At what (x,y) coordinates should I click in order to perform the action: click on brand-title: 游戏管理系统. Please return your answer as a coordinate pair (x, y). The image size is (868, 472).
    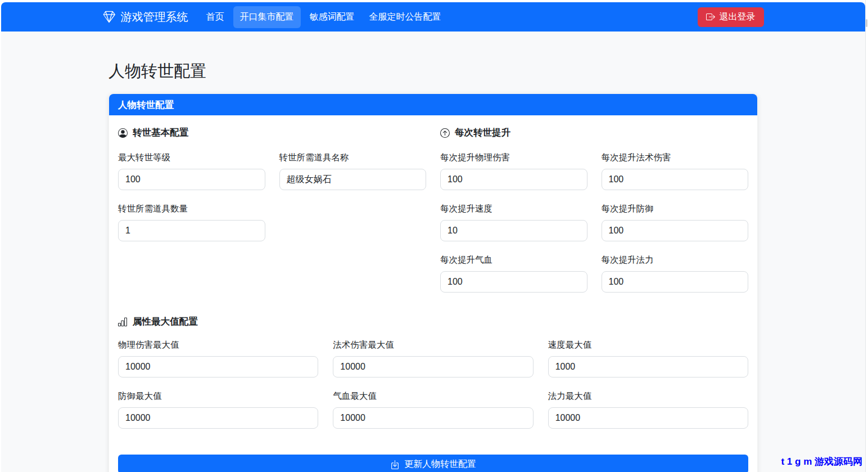
    Looking at the image, I should click on (155, 17).